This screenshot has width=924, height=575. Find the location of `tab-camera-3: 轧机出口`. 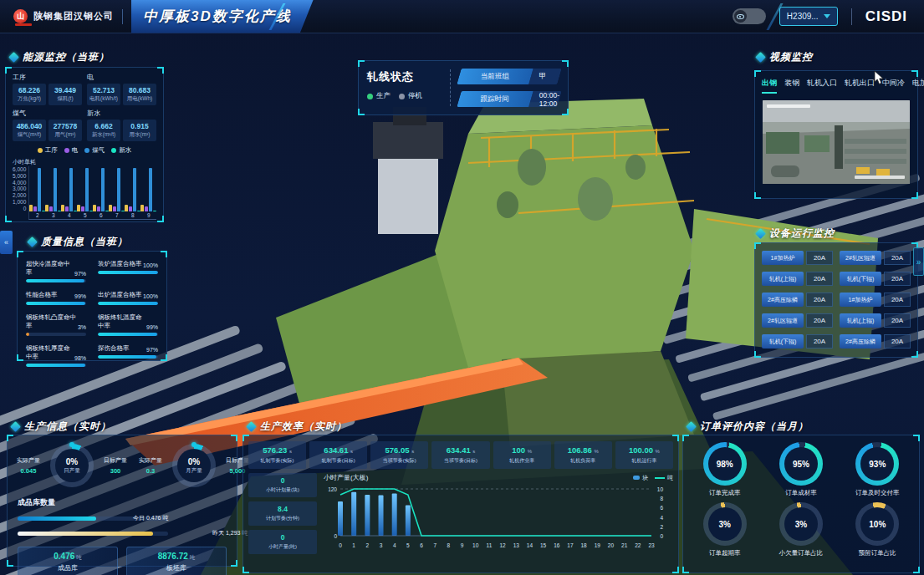

tab-camera-3: 轧机出口 is located at coordinates (860, 85).